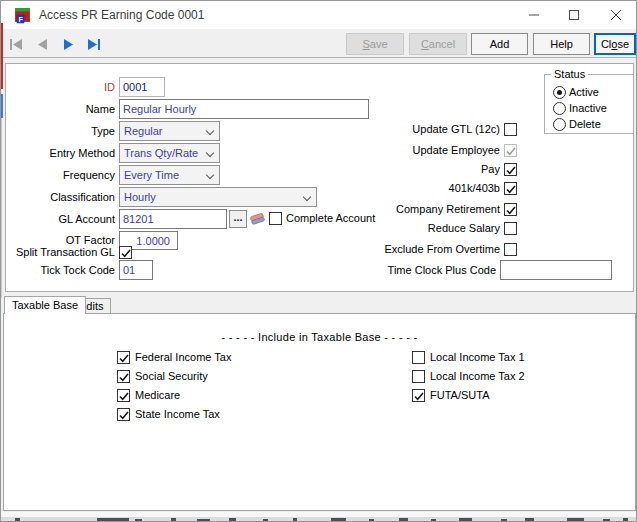 This screenshot has height=522, width=637. I want to click on status-delete-radio, so click(560, 124).